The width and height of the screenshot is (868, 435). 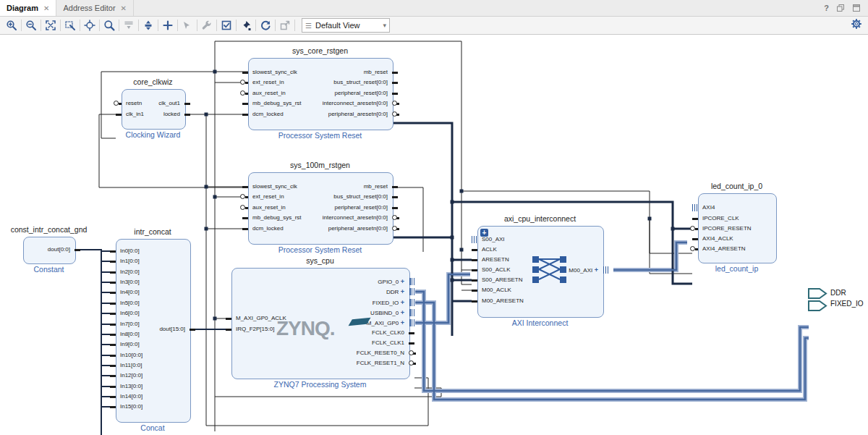 I want to click on port-axi_cpu_interconnect-ACLK-pin, so click(x=475, y=250).